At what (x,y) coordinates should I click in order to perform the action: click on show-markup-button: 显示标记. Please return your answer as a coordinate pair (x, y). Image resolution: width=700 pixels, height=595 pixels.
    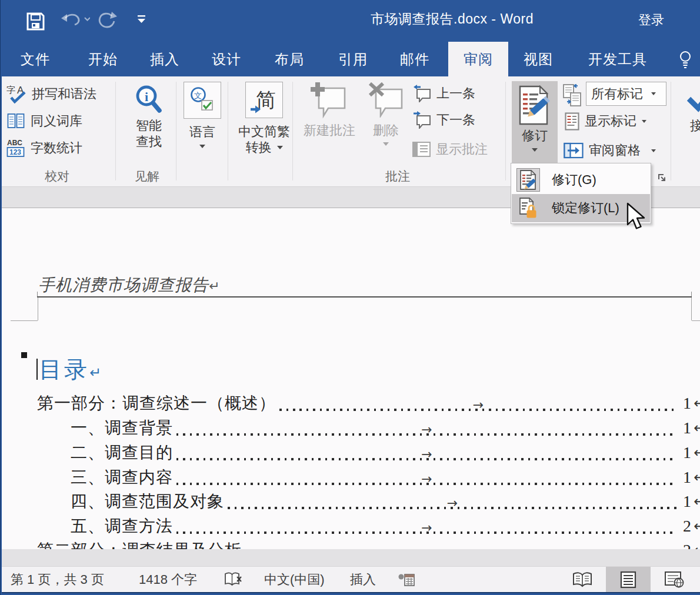
    Looking at the image, I should click on (606, 121).